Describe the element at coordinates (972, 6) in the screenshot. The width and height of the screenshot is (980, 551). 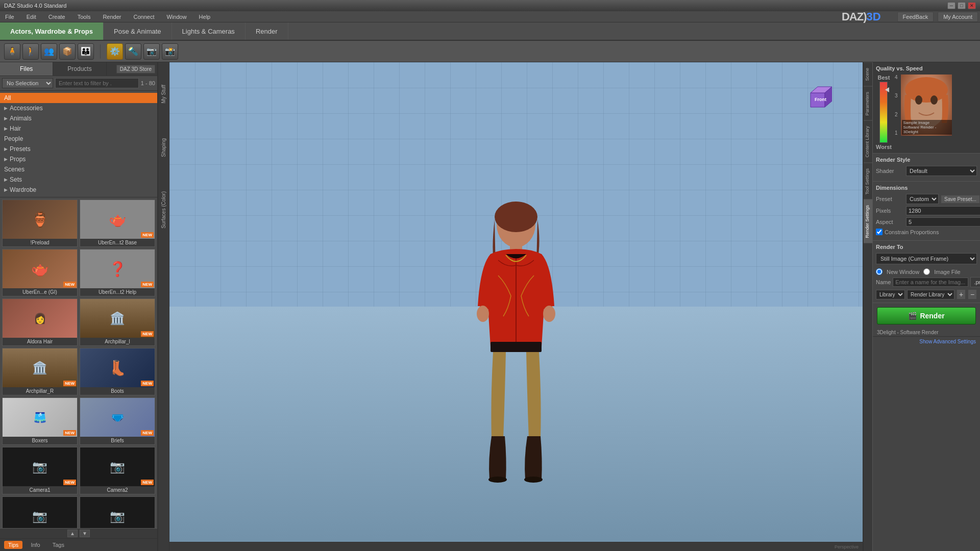
I see `close-button: ✕` at that location.